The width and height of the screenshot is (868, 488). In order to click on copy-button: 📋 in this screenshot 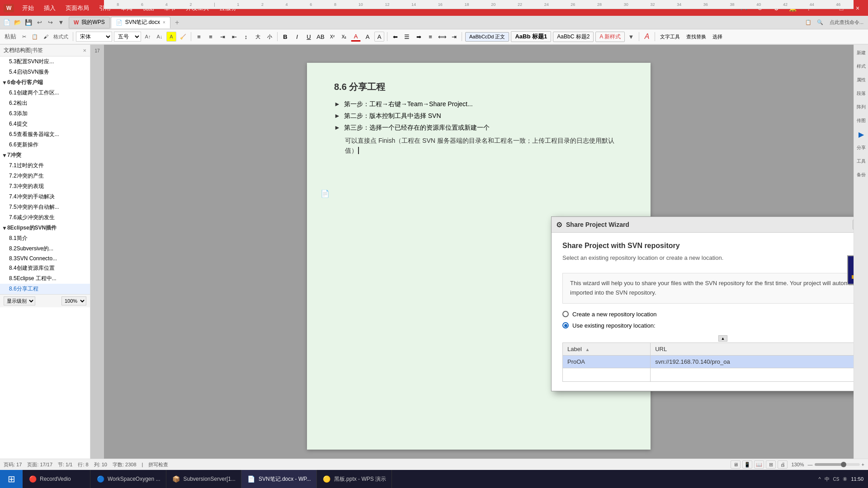, I will do `click(35, 37)`.